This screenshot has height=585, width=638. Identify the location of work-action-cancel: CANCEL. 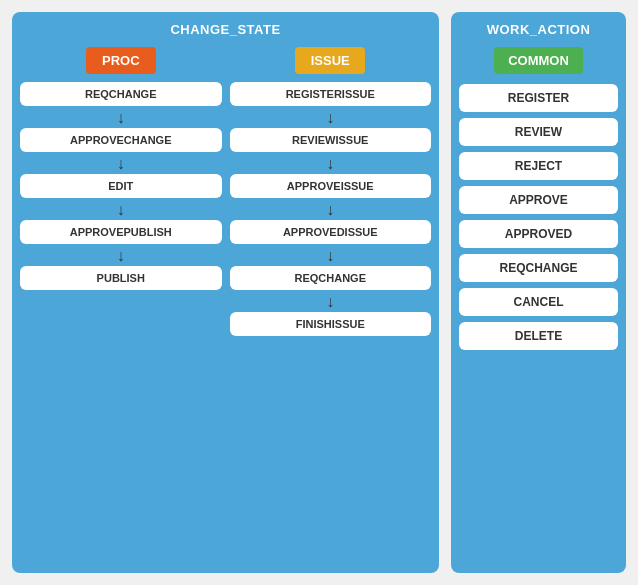
(538, 302).